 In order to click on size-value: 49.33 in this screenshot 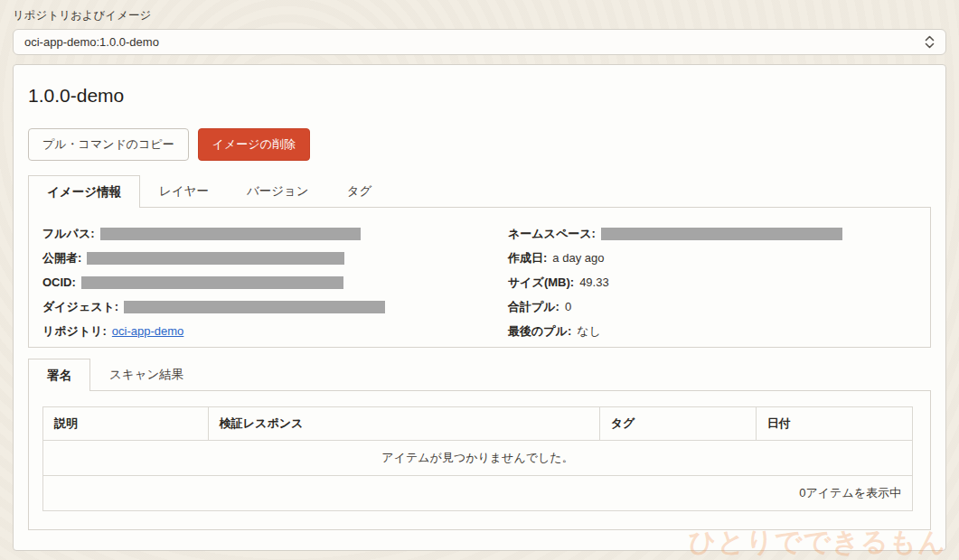, I will do `click(595, 282)`.